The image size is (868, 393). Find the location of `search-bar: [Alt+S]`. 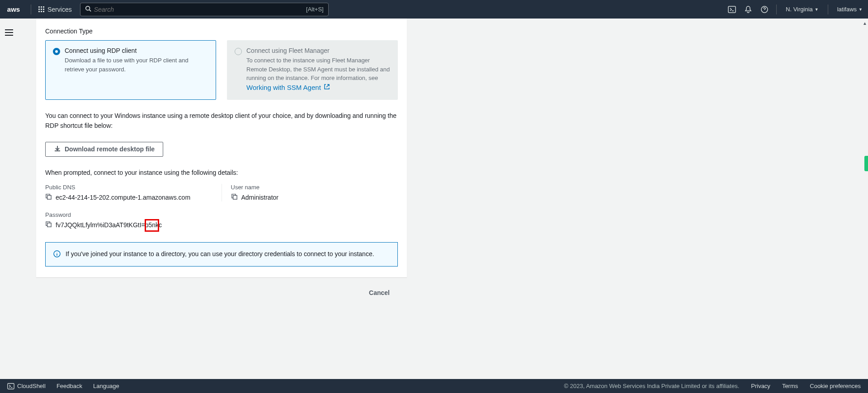

search-bar: [Alt+S] is located at coordinates (204, 9).